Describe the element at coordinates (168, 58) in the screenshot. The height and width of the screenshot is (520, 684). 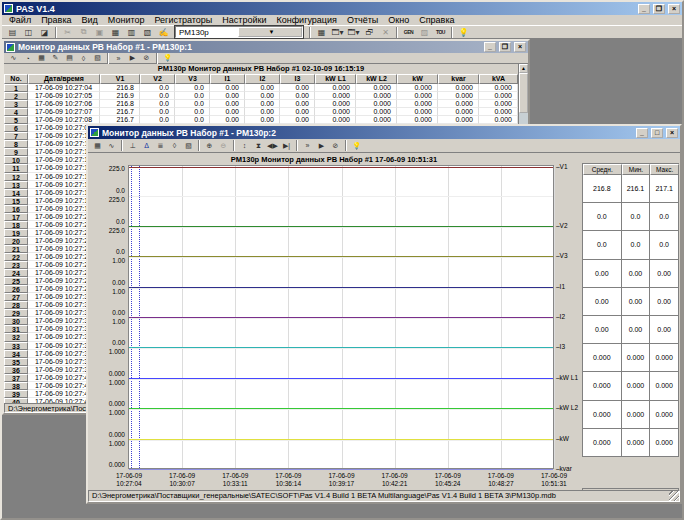
I see `window1-help-icon: 💡` at that location.